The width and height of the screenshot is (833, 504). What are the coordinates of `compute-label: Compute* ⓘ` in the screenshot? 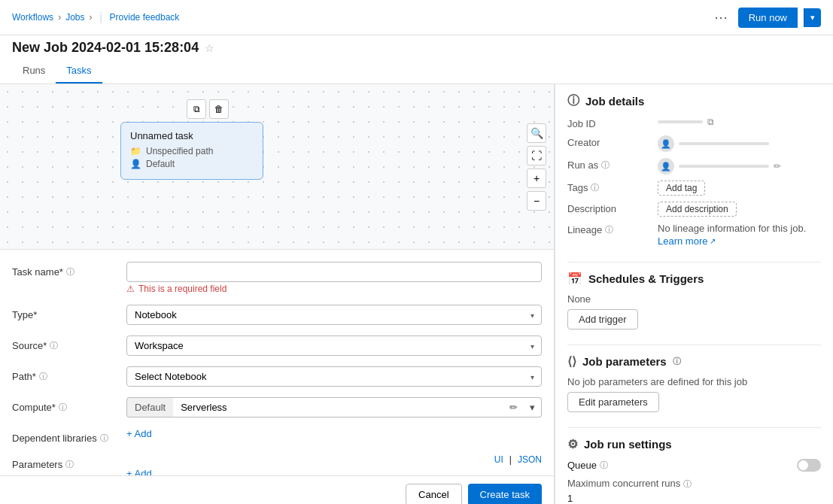 It's located at (65, 405).